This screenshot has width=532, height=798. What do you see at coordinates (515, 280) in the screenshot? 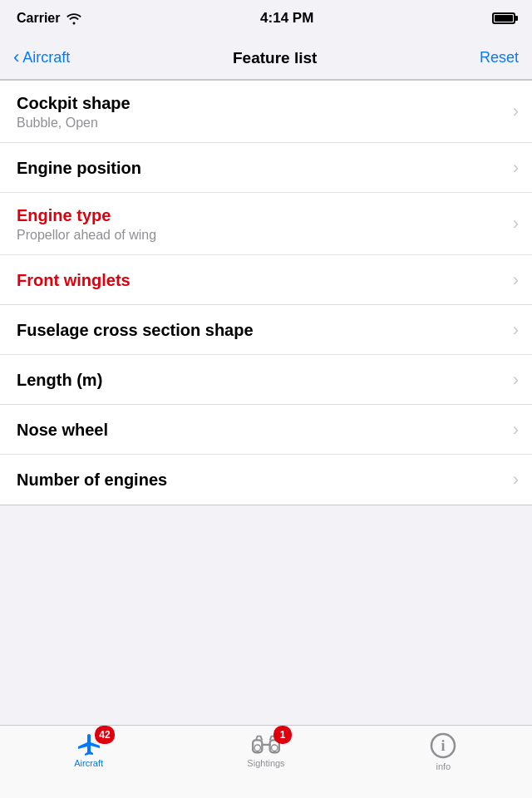
I see `chevron-icon-front-winglets: ›` at bounding box center [515, 280].